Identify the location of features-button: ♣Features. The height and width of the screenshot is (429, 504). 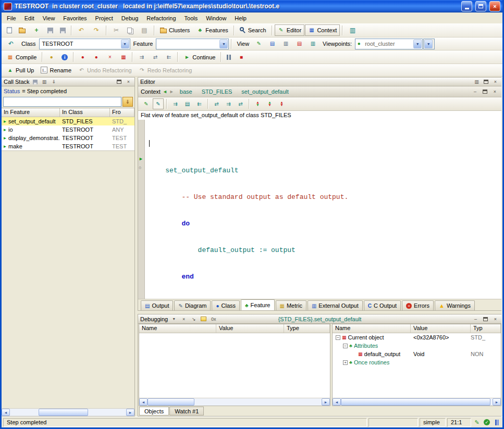
(212, 30).